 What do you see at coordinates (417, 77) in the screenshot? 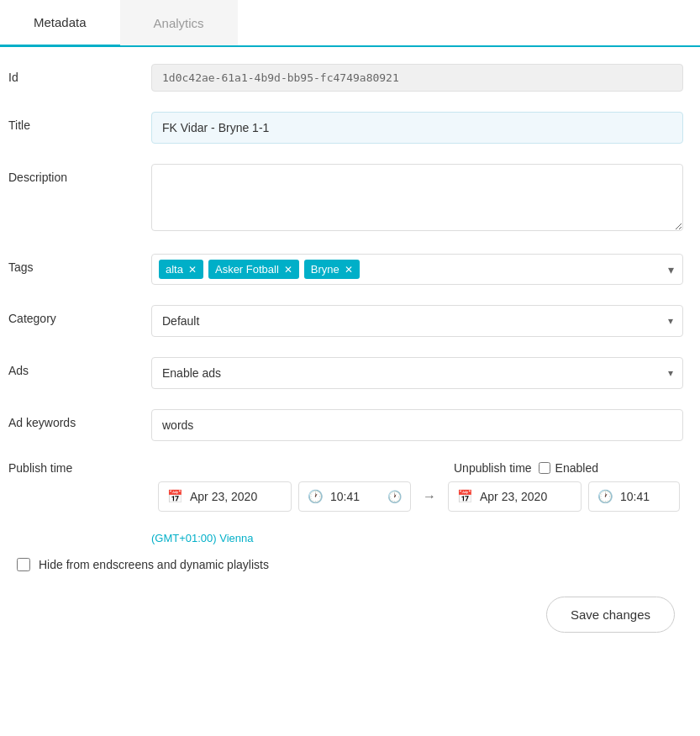
I see `id-input` at bounding box center [417, 77].